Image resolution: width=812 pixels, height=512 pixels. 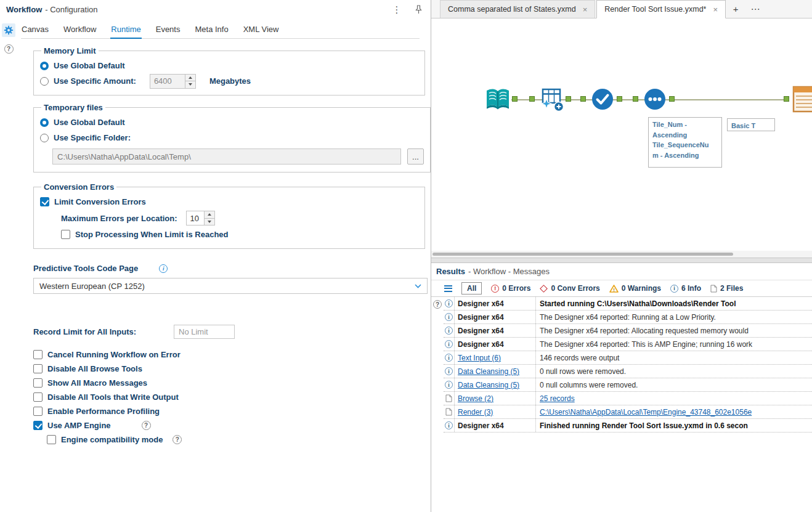 I want to click on message-row: Render (3) C:\Users\Natha\AppData\Local\…, so click(x=628, y=412).